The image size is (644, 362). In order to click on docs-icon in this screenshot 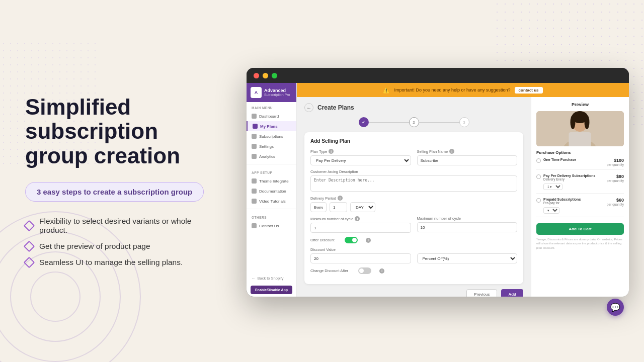, I will do `click(254, 191)`.